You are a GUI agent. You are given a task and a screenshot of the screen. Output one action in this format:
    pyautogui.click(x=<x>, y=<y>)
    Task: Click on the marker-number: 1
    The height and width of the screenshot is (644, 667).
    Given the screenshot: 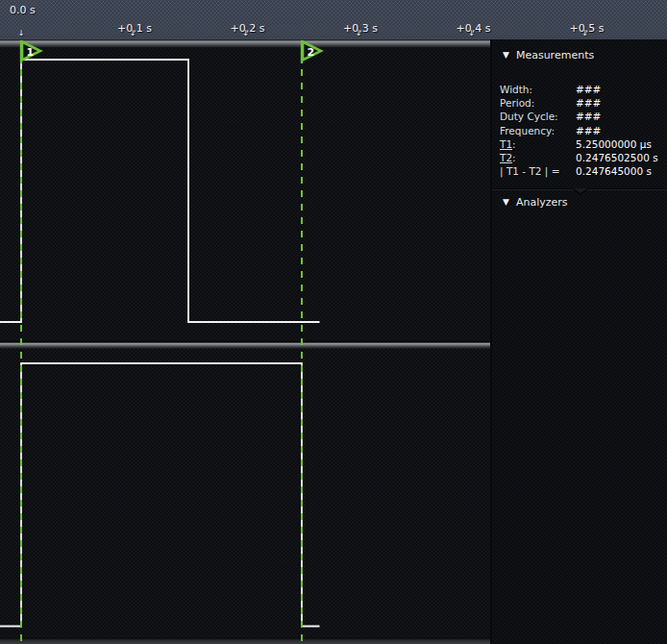 What is the action you would take?
    pyautogui.click(x=31, y=52)
    